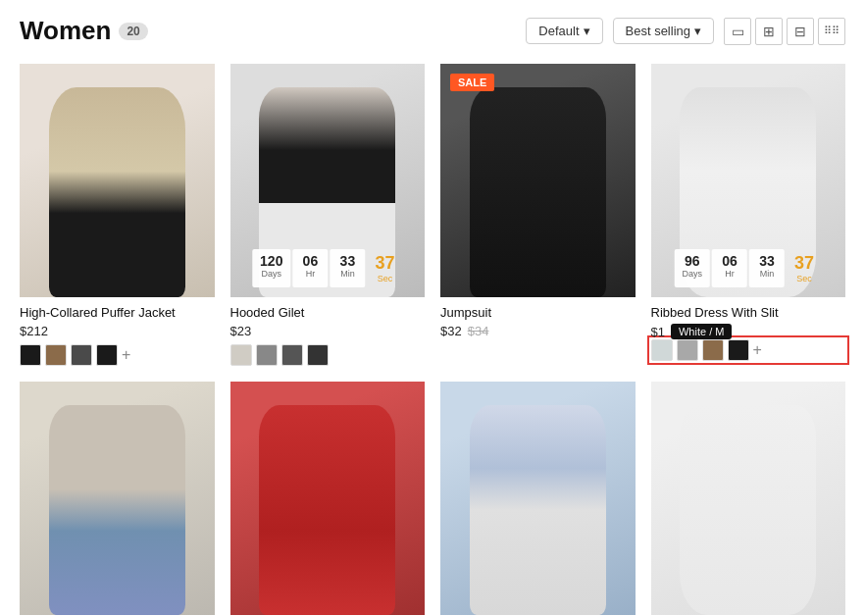 The image size is (865, 616). What do you see at coordinates (749, 332) in the screenshot?
I see `product-price: $1 White / M` at bounding box center [749, 332].